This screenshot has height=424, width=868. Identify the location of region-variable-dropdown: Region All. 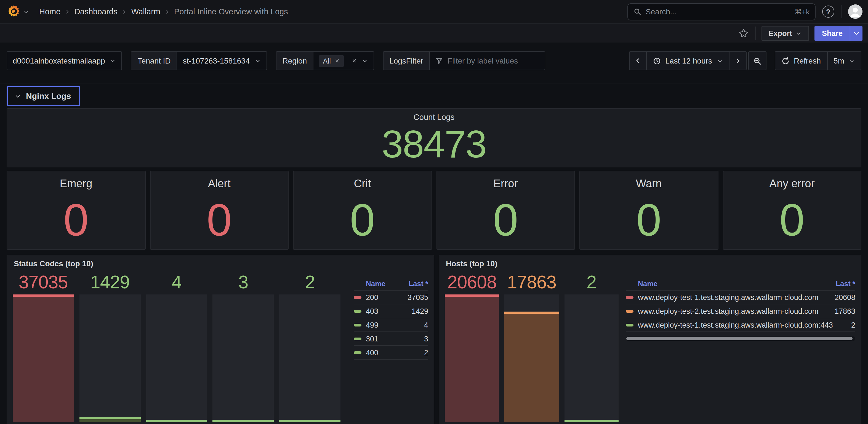
(325, 61).